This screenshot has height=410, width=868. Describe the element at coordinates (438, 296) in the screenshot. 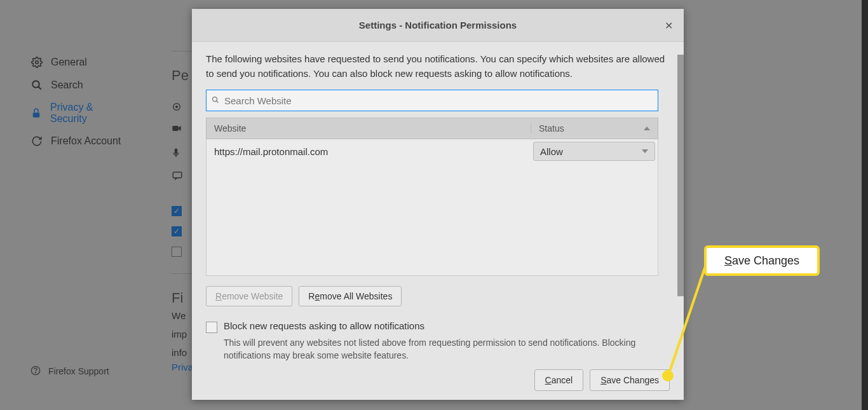

I see `remove-buttons-row: Remove Website Remove All Websites` at that location.